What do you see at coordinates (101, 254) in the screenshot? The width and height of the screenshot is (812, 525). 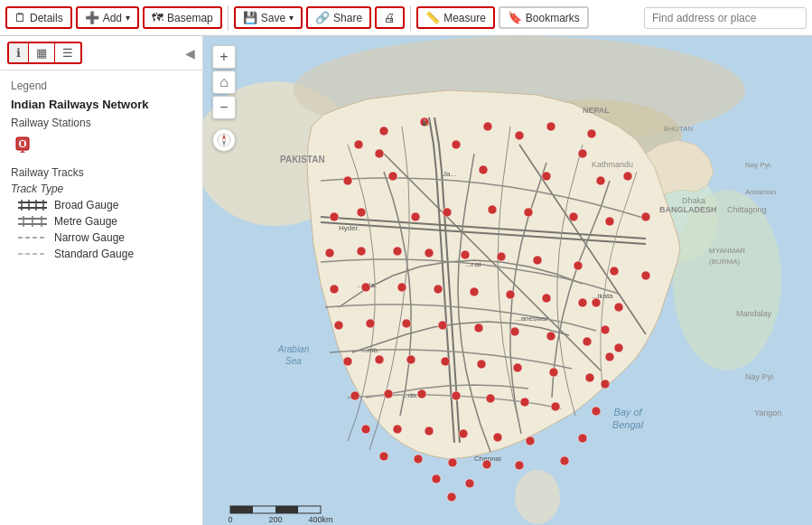 I see `track-item-standard: Standard Gauge` at bounding box center [101, 254].